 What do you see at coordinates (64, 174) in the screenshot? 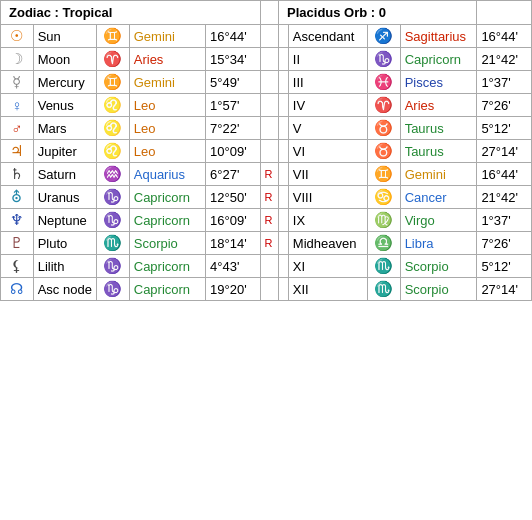
I see `planet-name-saturn: Saturn` at bounding box center [64, 174].